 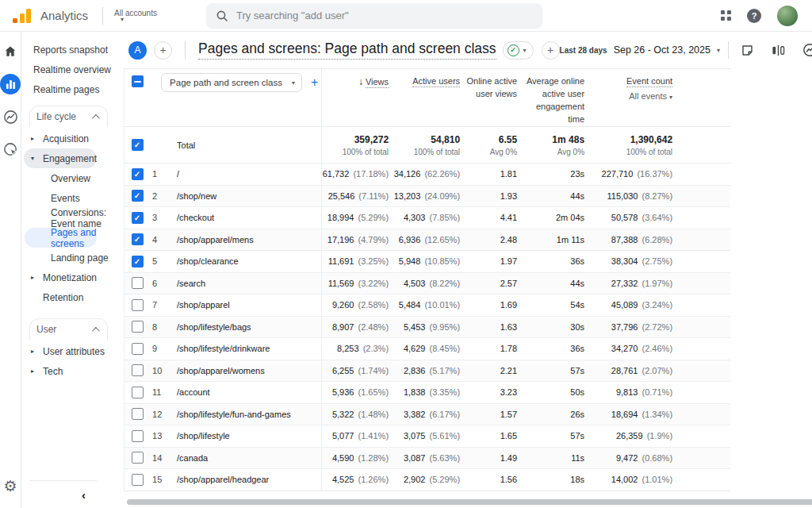 I want to click on column-header-avg-engagement-time: Average online active user engagement ti…, so click(x=552, y=98).